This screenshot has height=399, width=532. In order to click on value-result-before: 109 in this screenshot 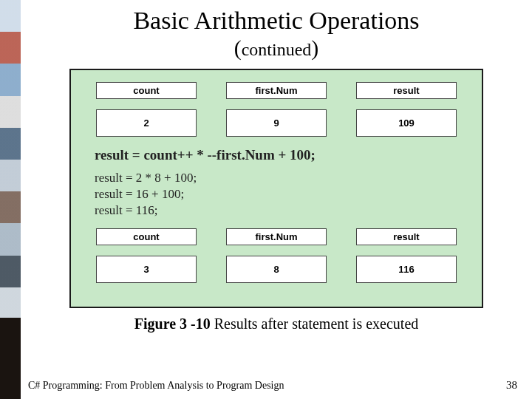, I will do `click(406, 123)`.